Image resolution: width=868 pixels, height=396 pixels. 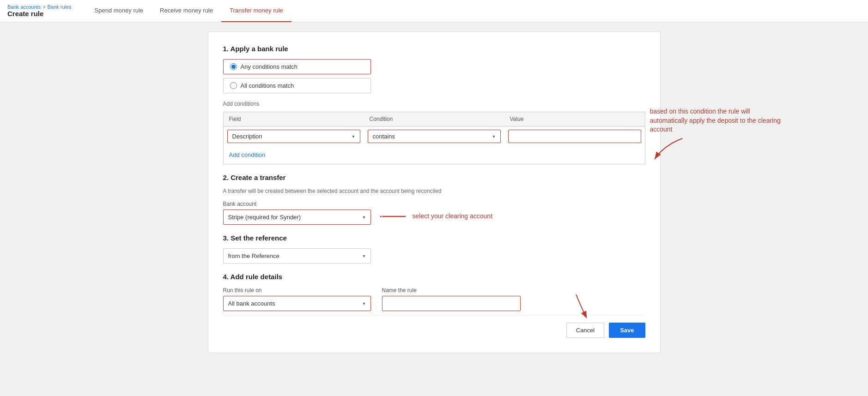 I want to click on section3-title: 3. Set the reference, so click(x=434, y=238).